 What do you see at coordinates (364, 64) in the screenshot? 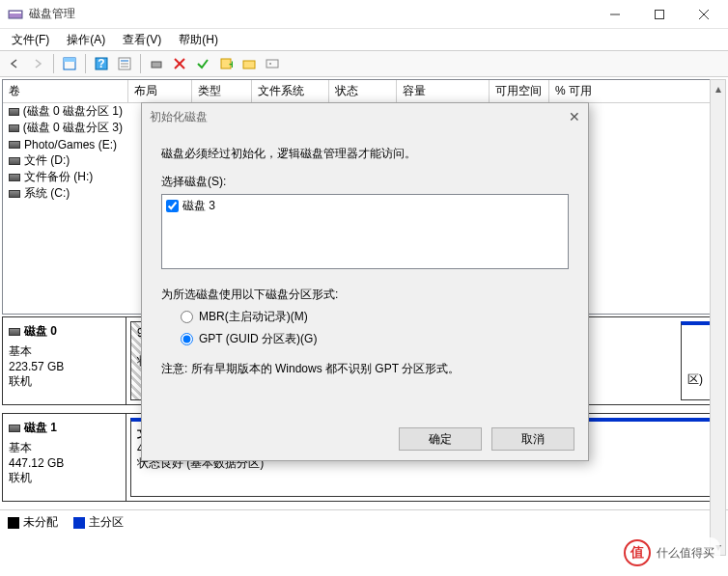
I see `toolbar: ? +` at bounding box center [364, 64].